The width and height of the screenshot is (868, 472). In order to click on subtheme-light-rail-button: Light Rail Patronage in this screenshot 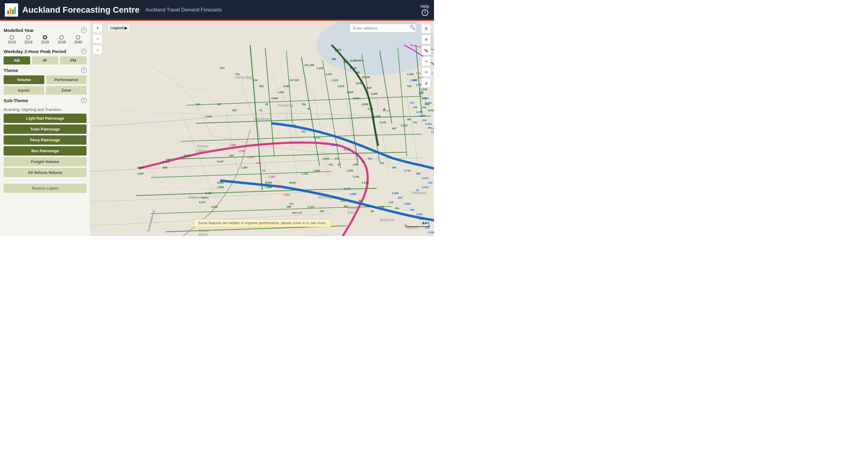, I will do `click(45, 118)`.